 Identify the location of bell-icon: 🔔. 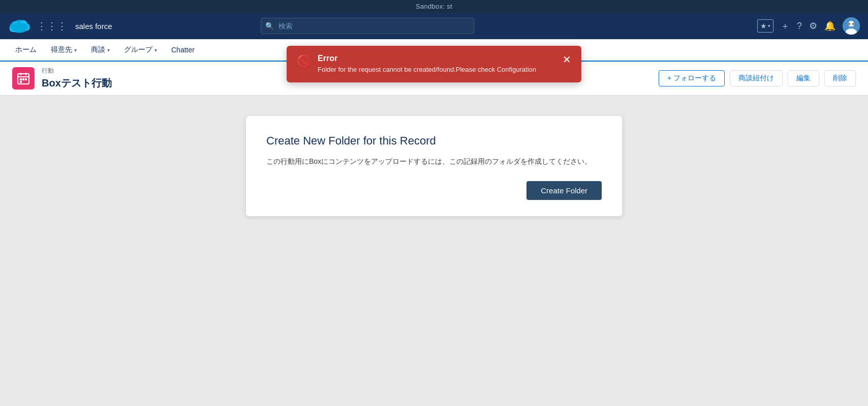
(830, 26).